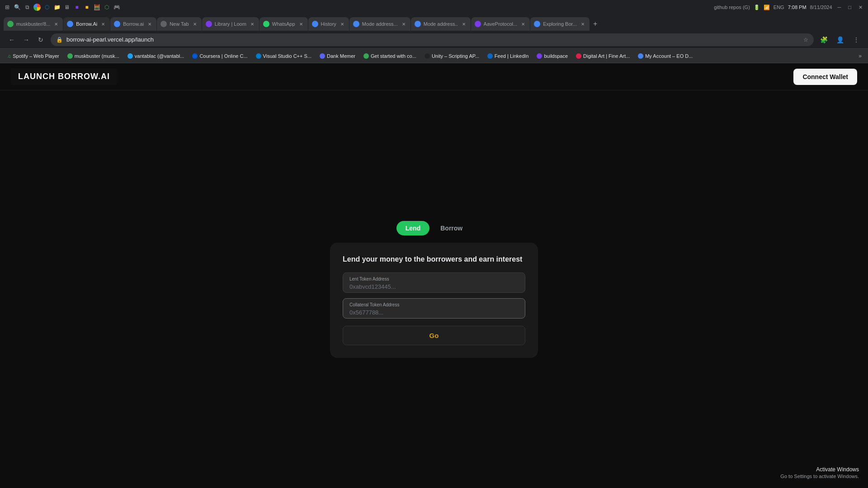 The width and height of the screenshot is (868, 488). Describe the element at coordinates (107, 7) in the screenshot. I see `app4-icon: ⬡` at that location.